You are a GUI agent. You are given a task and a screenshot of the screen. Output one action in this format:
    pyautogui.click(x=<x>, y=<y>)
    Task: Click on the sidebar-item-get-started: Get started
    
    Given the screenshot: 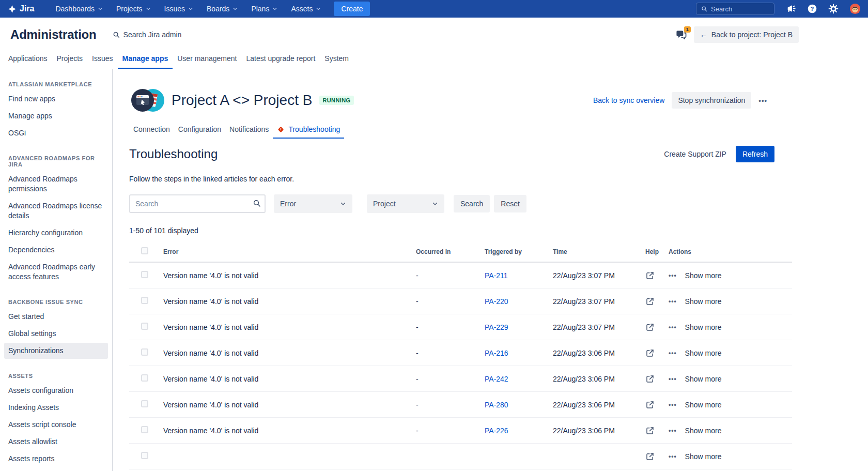 What is the action you would take?
    pyautogui.click(x=56, y=316)
    